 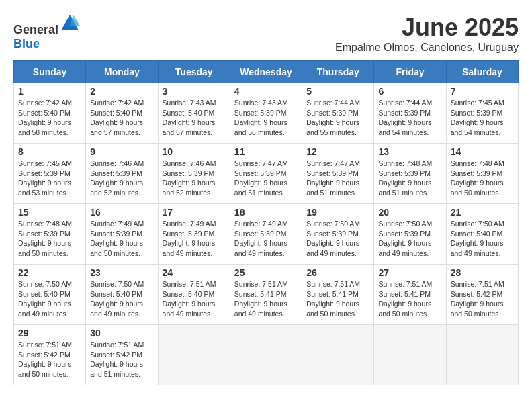 What do you see at coordinates (193, 174) in the screenshot?
I see `day-cell-10: 10Sunrise: 7:46 AM Sunset: 5:39 PM Dayli…` at bounding box center [193, 174].